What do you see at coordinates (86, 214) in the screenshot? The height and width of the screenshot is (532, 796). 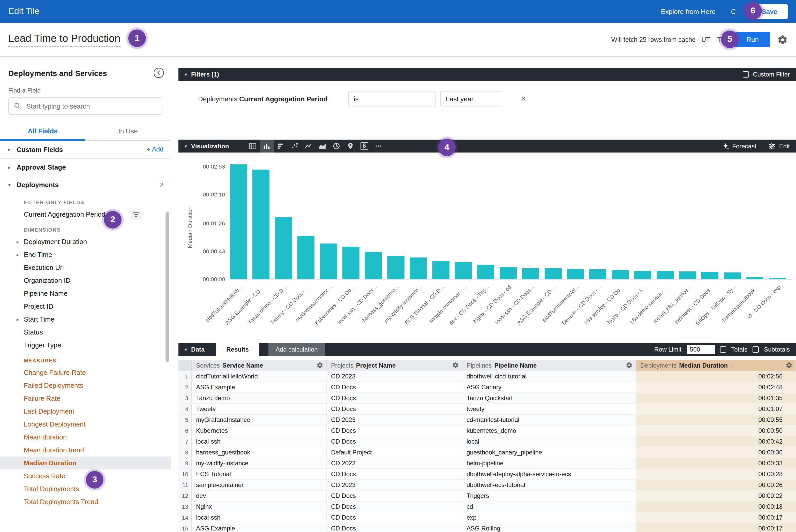 I see `sidebar-item-current-aggregation-period: Current Aggregation Period` at bounding box center [86, 214].